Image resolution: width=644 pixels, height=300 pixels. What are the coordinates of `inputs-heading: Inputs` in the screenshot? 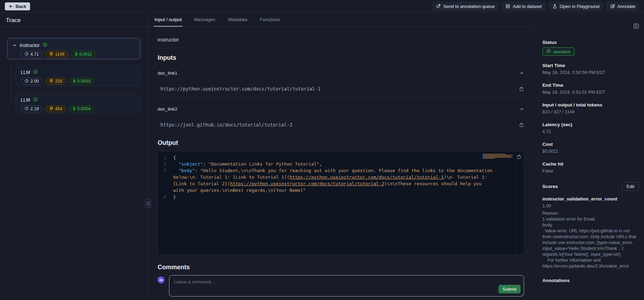 It's located at (341, 58).